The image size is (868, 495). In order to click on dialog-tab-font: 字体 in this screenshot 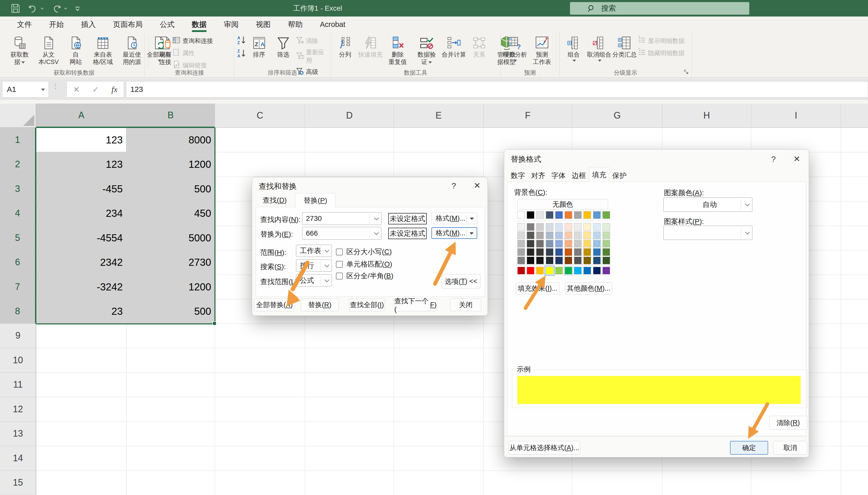, I will do `click(559, 175)`.